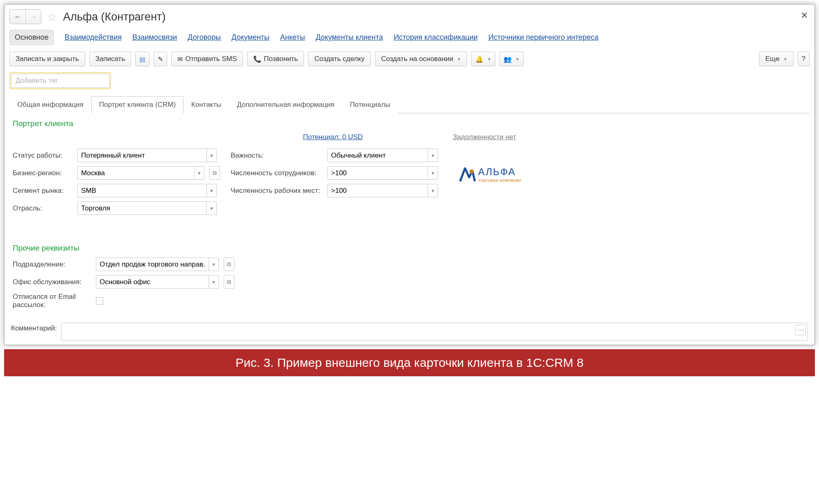 Image resolution: width=819 pixels, height=504 pixels. What do you see at coordinates (43, 156) in the screenshot?
I see `label-status: Статус работы:` at bounding box center [43, 156].